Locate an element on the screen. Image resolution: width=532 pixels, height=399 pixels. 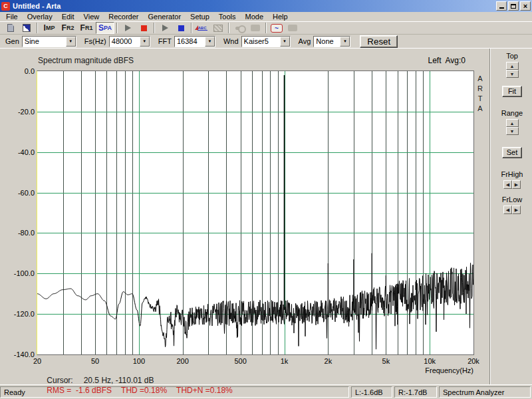
close-button: × is located at coordinates (525, 6).